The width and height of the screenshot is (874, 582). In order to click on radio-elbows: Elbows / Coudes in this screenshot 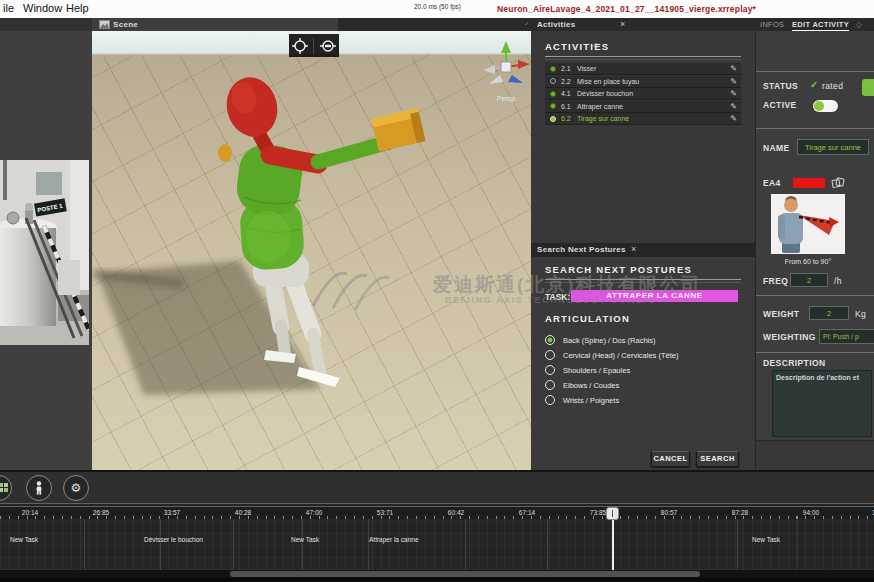, I will do `click(582, 385)`.